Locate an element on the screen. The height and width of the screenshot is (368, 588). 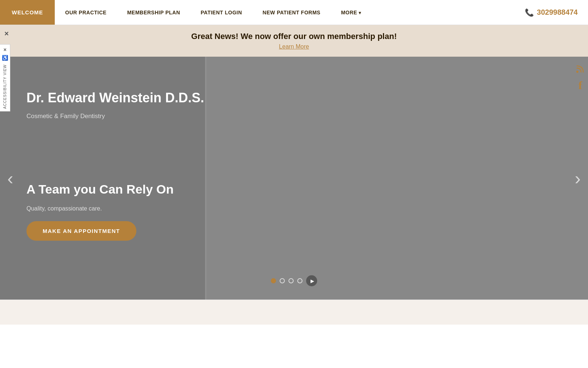
slider-next-button: › is located at coordinates (578, 178).